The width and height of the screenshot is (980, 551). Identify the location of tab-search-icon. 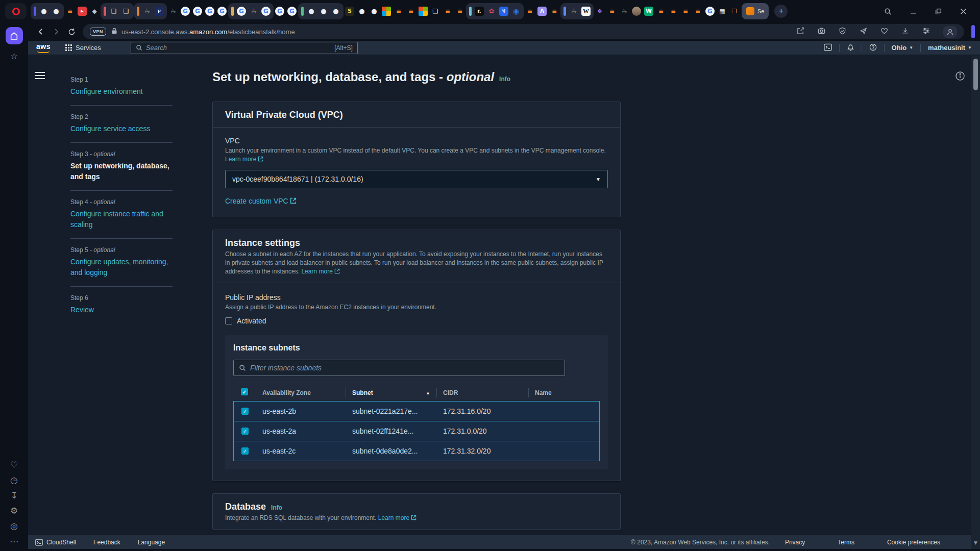
(888, 11).